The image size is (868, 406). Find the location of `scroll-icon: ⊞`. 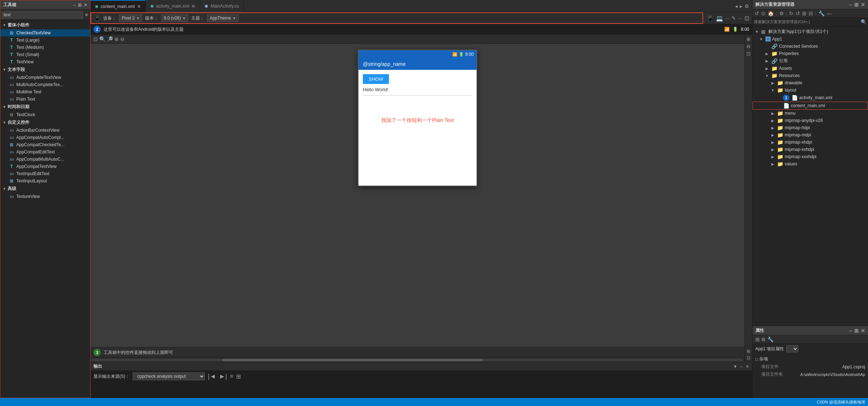

scroll-icon: ⊞ is located at coordinates (749, 351).